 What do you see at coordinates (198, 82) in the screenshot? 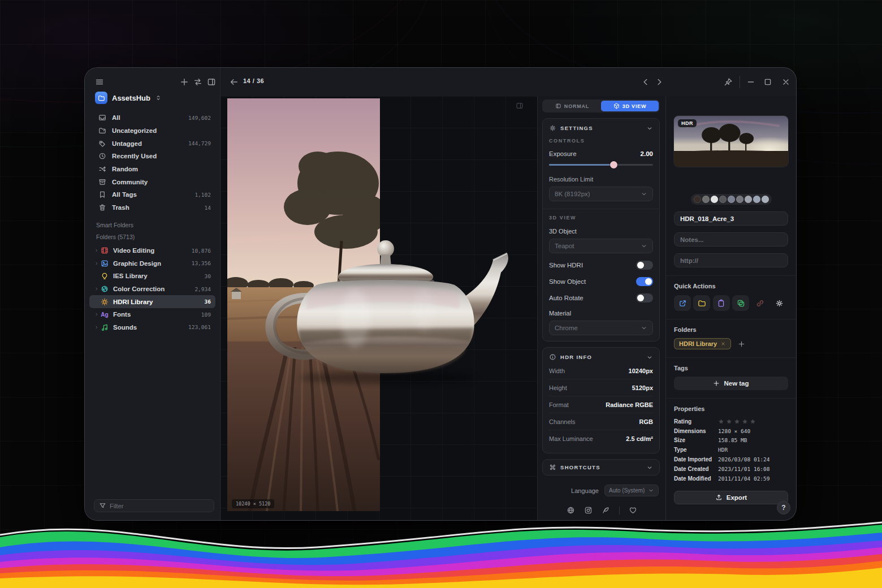
I see `sort-swap-button` at bounding box center [198, 82].